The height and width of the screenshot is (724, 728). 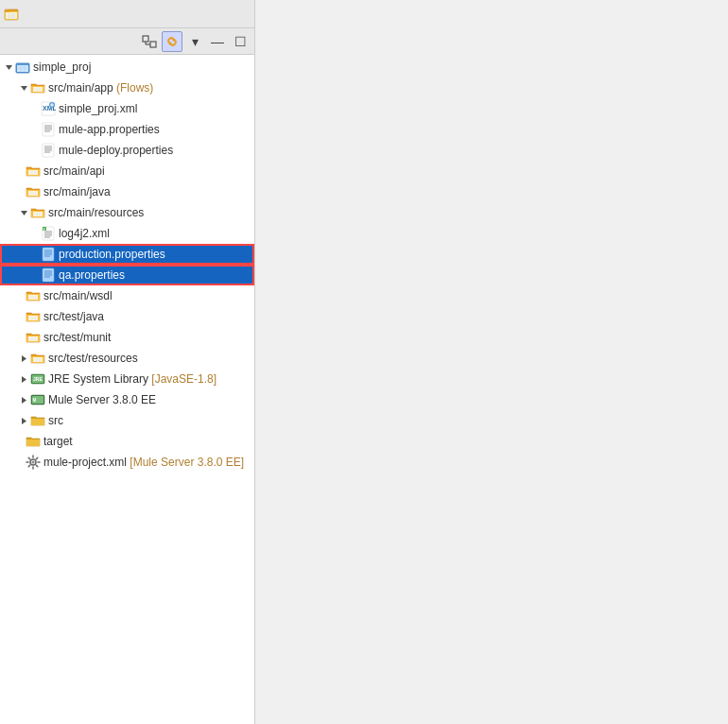 I want to click on item-label: src/test/resources, so click(x=93, y=358).